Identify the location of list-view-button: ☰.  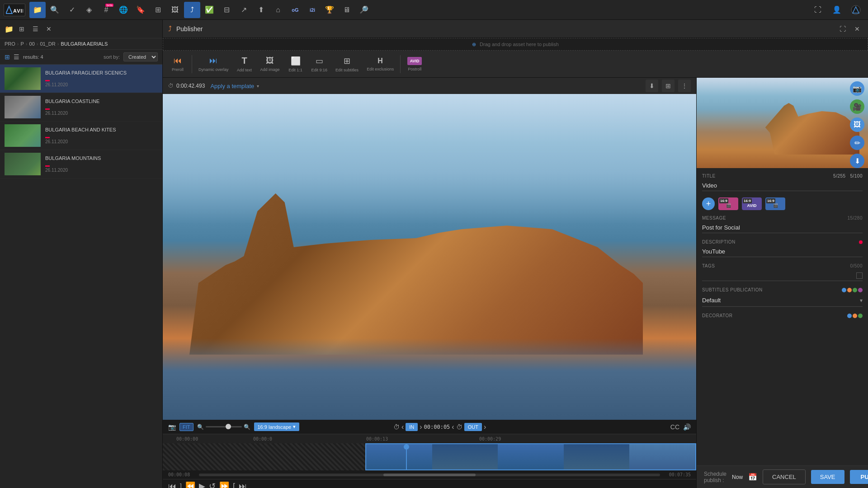
(16, 57).